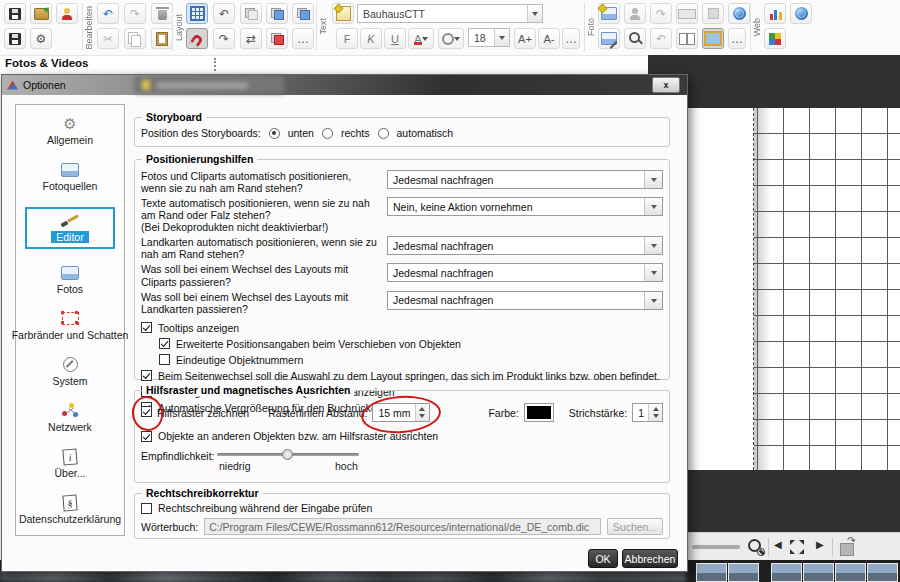  I want to click on dictionary-path-input: C:/Program Files/CEWE/Rossmann612/Resour…, so click(402, 526).